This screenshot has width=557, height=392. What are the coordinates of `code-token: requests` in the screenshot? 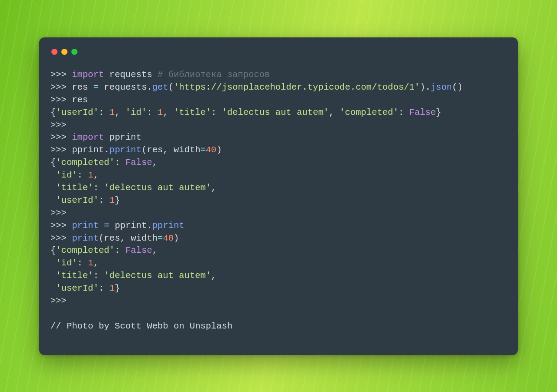 It's located at (133, 75).